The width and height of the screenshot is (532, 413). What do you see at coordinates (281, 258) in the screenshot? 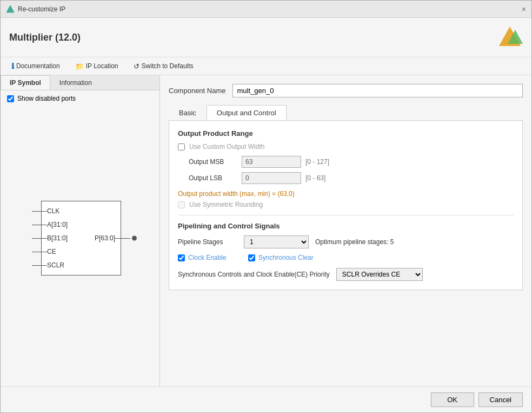
I see `synchronous-clear-item: Synchronous Clear` at bounding box center [281, 258].